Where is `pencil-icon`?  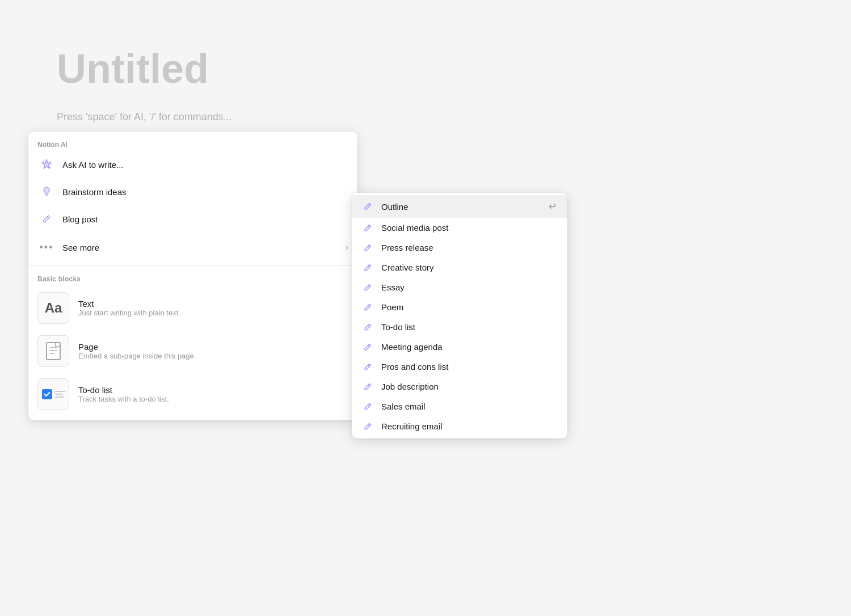
pencil-icon is located at coordinates (47, 219).